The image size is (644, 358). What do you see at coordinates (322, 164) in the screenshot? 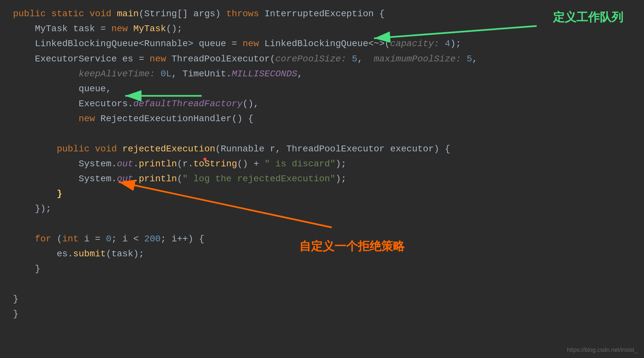
I see `code-line-11: System.out.println(r.toString() + " is d…` at bounding box center [322, 164].